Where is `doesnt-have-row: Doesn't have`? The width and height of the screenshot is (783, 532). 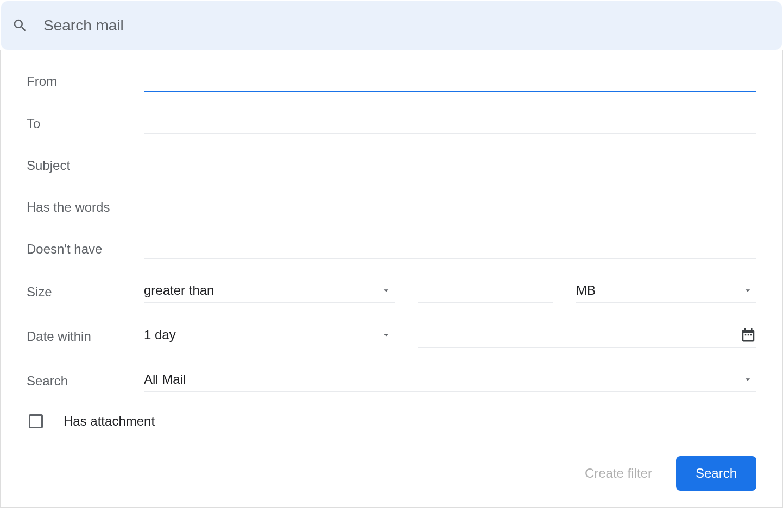
doesnt-have-row: Doesn't have is located at coordinates (392, 249).